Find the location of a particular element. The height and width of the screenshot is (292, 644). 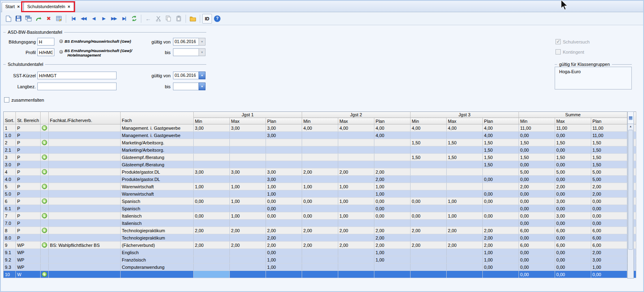

cell-sort: 3.0 is located at coordinates (10, 165).